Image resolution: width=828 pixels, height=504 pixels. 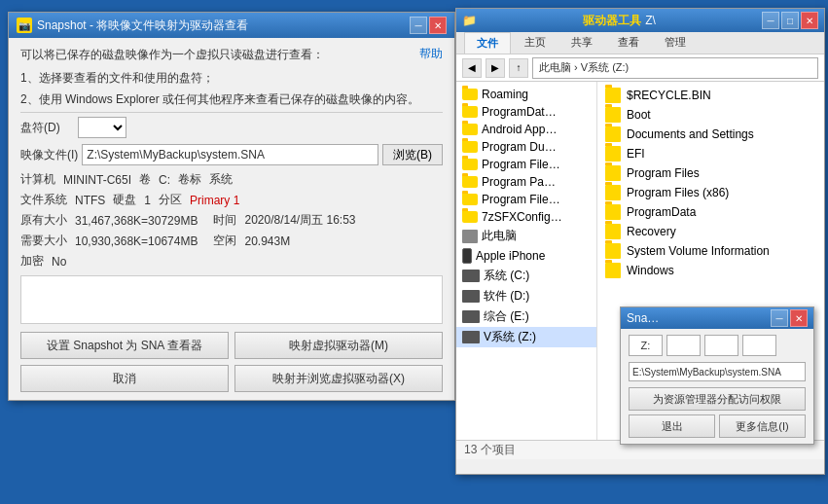 I want to click on drive-box4, so click(x=759, y=345).